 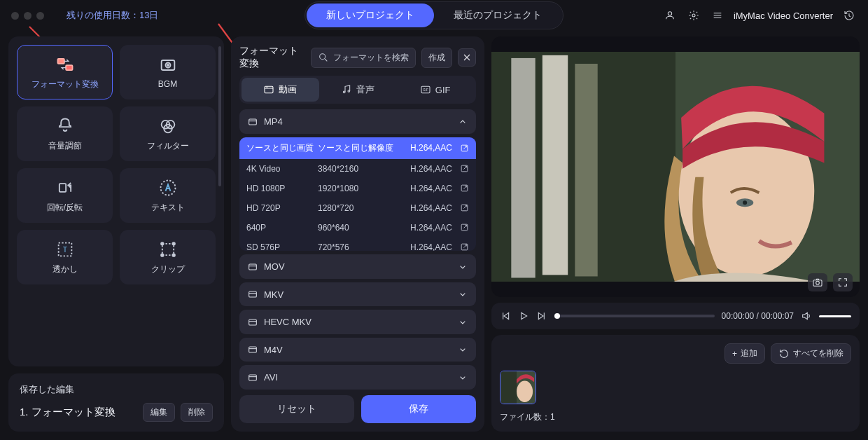 I want to click on file-count: ファイル数：1, so click(x=676, y=418).